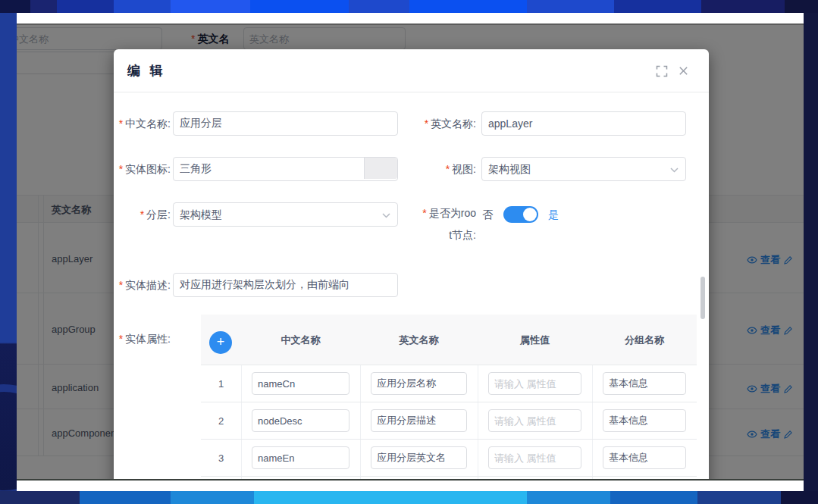 The height and width of the screenshot is (504, 818). What do you see at coordinates (285, 214) in the screenshot?
I see `layer-select: 架构模型` at bounding box center [285, 214].